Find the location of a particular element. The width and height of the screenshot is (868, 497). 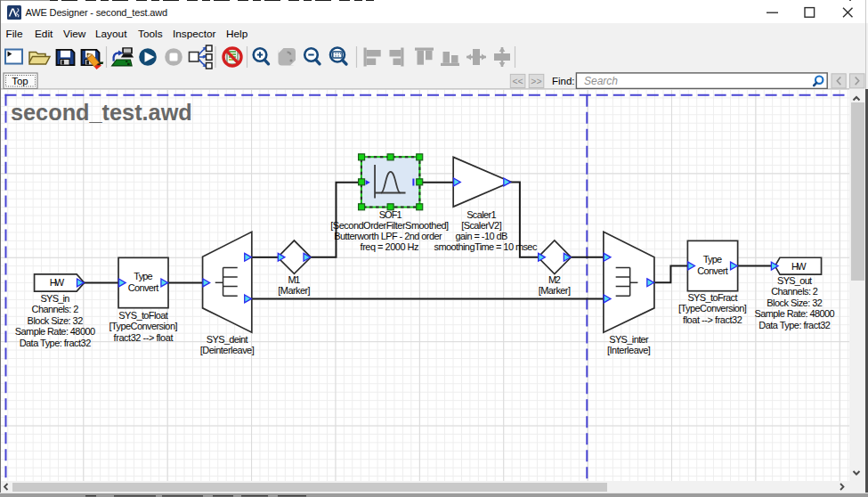

svg-text: second_test.awd is located at coordinates (101, 112).